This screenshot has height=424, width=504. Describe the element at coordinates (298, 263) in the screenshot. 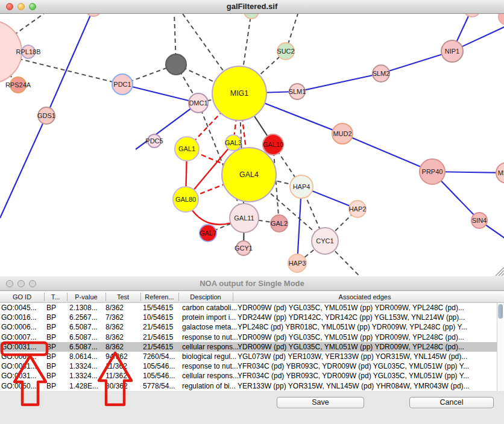

I see `node-label: HAP3` at that location.